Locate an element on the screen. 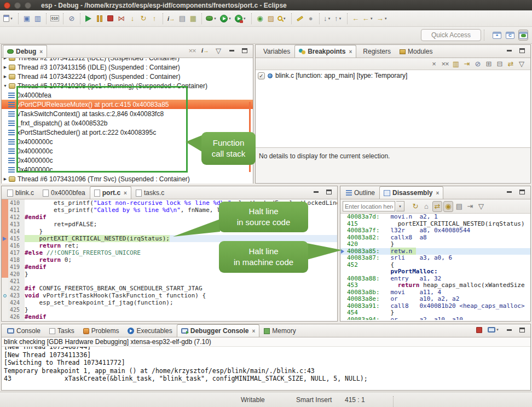 This screenshot has width=532, height=407. stack-frame-row: vTaskSwitchContext() at tasks.c:2,846 0x… is located at coordinates (127, 114).